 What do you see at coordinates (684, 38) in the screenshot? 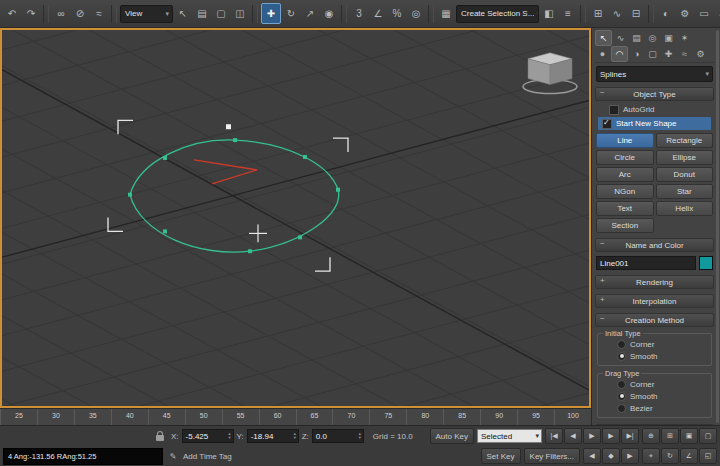
I see `utilities-tab-icon: ✶` at bounding box center [684, 38].